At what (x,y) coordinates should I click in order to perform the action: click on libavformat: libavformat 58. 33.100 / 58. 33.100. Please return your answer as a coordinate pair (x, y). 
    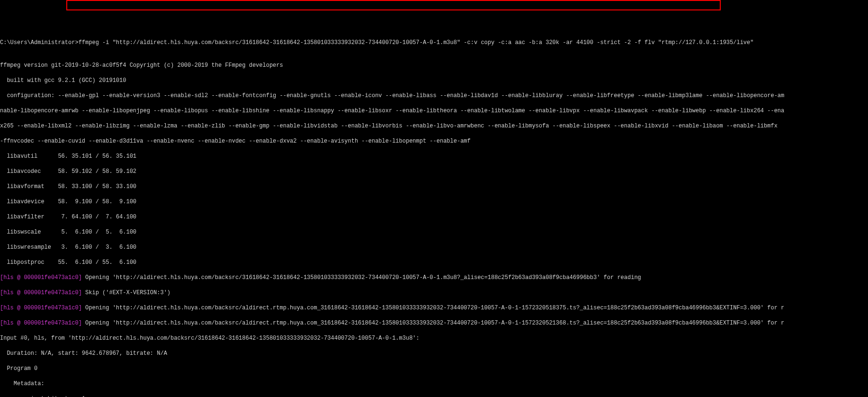
    Looking at the image, I should click on (434, 187).